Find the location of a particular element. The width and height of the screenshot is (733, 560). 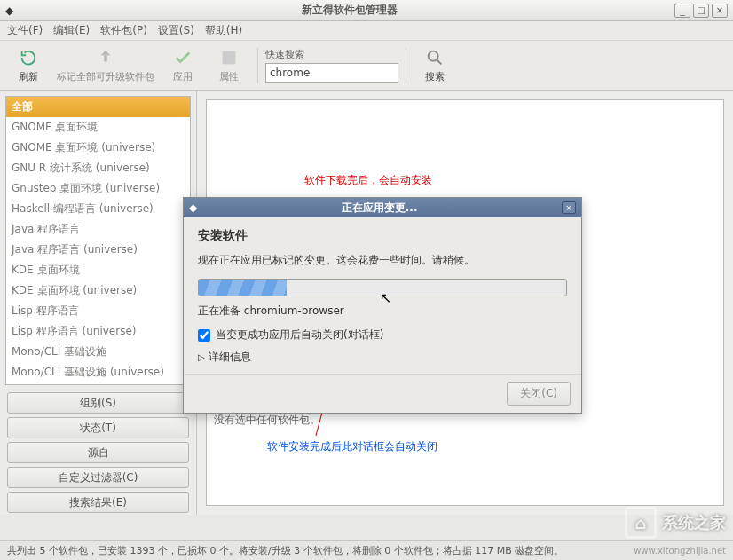

dialog-footer: 关闭(C) is located at coordinates (382, 393).